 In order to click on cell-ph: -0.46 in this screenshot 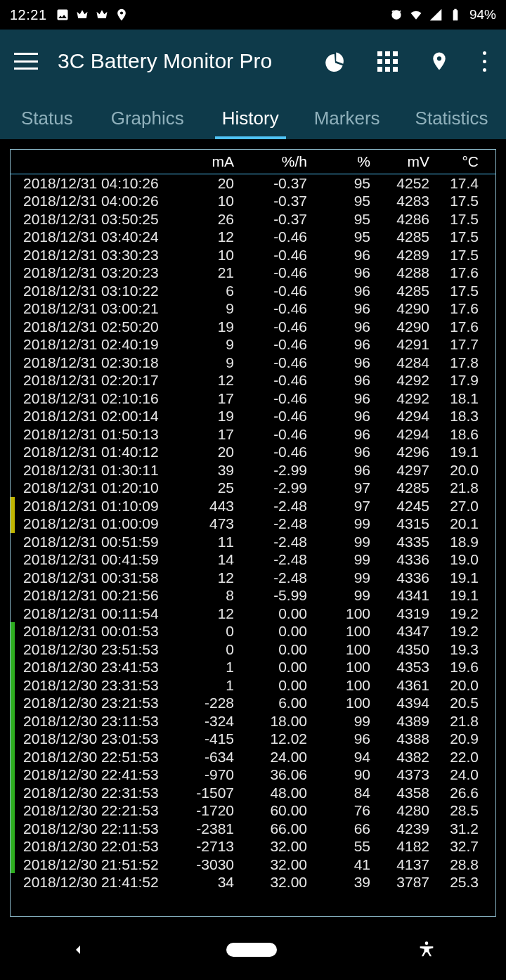, I will do `click(271, 452)`.